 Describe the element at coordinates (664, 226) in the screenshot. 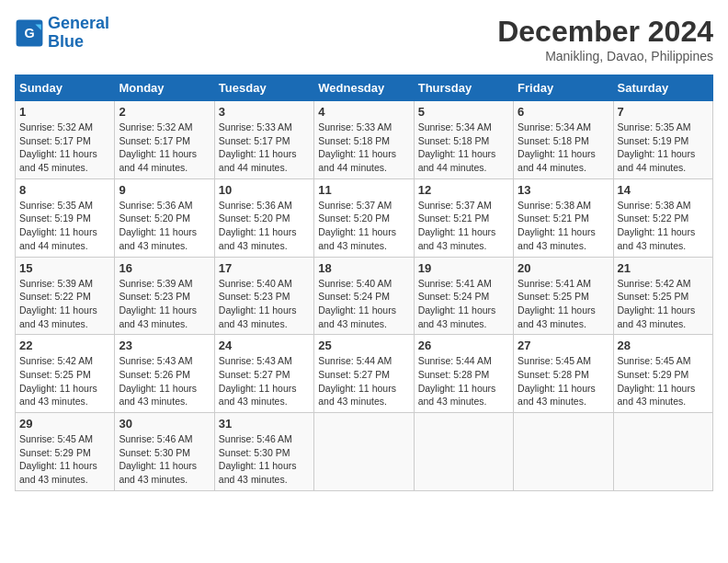

I see `day-info: Sunrise: 5:38 AMSunset: 5:22 PMDaylight:…` at that location.